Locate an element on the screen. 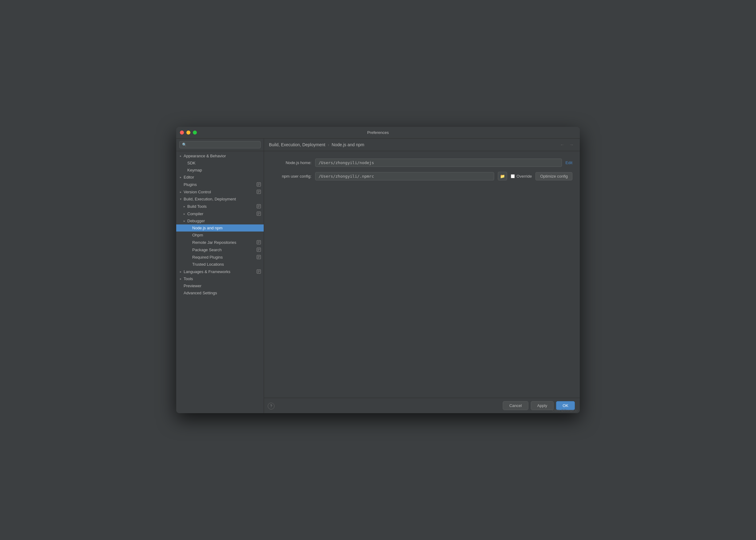 The height and width of the screenshot is (540, 756). sidebar-item-tools: Tools is located at coordinates (220, 279).